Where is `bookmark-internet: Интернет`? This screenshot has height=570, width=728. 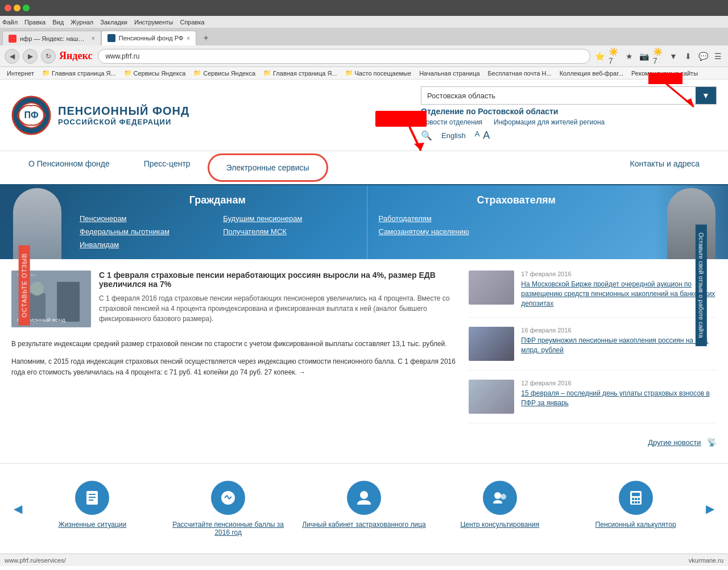 bookmark-internet: Интернет is located at coordinates (20, 73).